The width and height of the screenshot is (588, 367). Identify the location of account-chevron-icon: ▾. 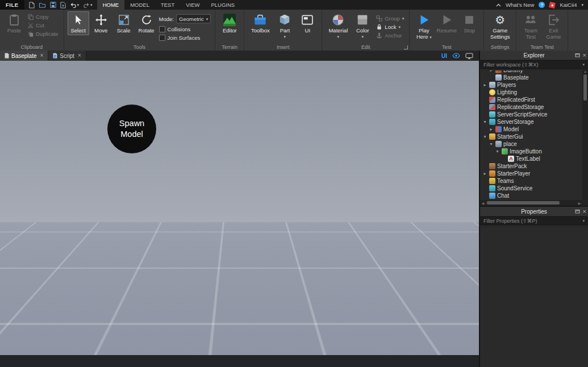
(582, 5).